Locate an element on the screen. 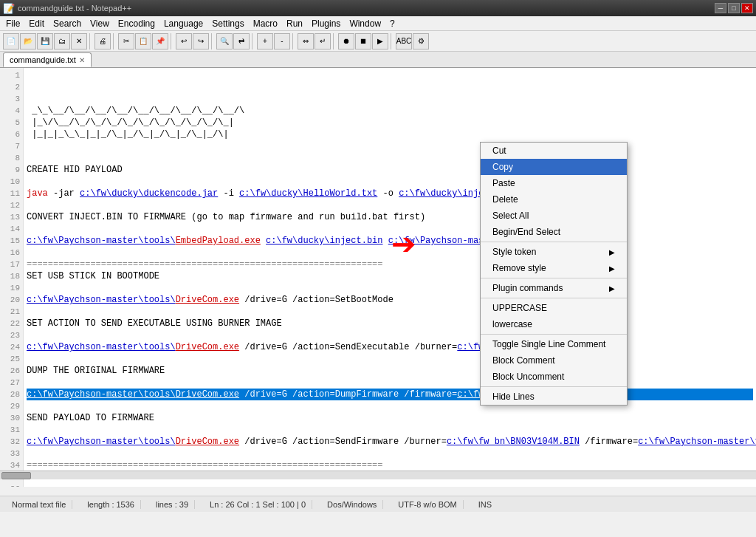 The width and height of the screenshot is (756, 537). line-number-33: 33 is located at coordinates (12, 454).